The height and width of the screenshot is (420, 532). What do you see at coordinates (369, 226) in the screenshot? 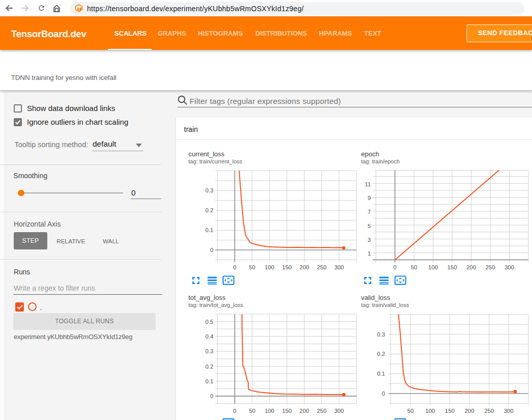
I see `svg-text: 5` at bounding box center [369, 226].